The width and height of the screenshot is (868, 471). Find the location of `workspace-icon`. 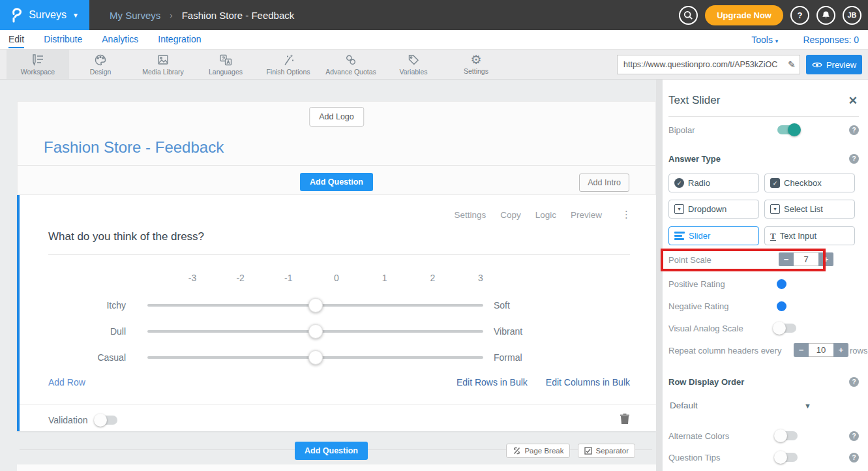

workspace-icon is located at coordinates (38, 60).